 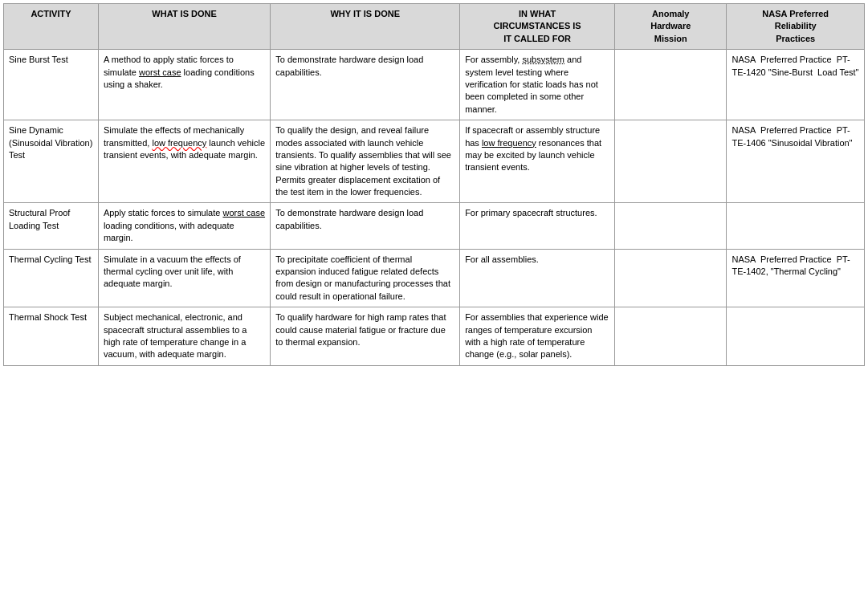 I want to click on cell-nasa-4: NASA Preferred Practice PT-TE-1402, "The…, so click(x=796, y=278).